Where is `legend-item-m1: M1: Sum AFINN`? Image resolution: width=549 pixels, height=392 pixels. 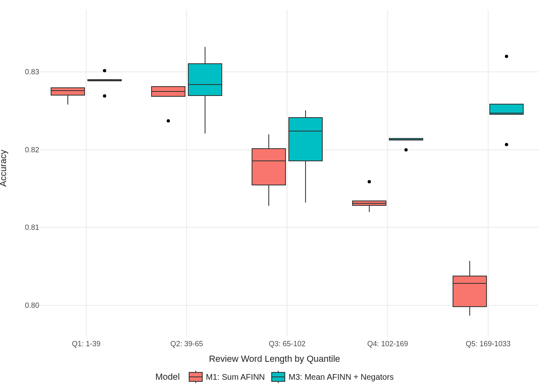 legend-item-m1: M1: Sum AFINN is located at coordinates (227, 377).